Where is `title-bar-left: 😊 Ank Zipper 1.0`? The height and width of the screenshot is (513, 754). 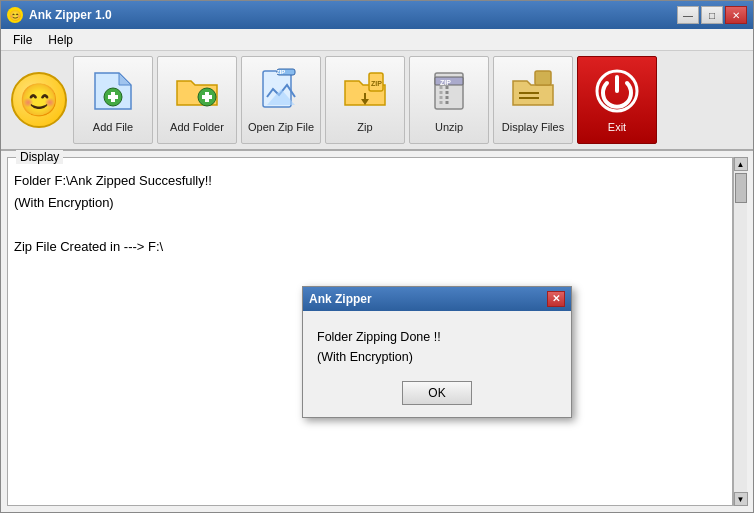 title-bar-left: 😊 Ank Zipper 1.0 is located at coordinates (60, 15).